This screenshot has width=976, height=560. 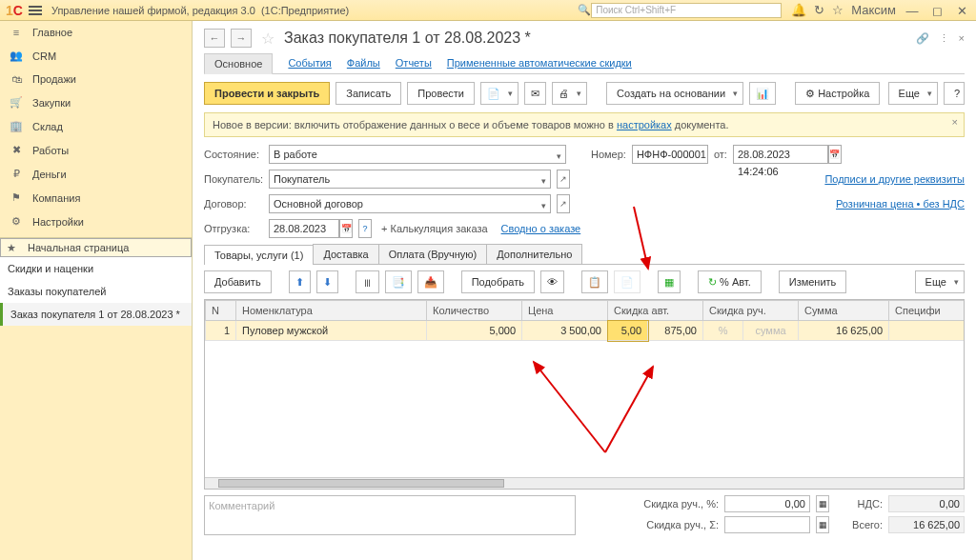 I want to click on contract-select: Основной договор, so click(x=410, y=204).